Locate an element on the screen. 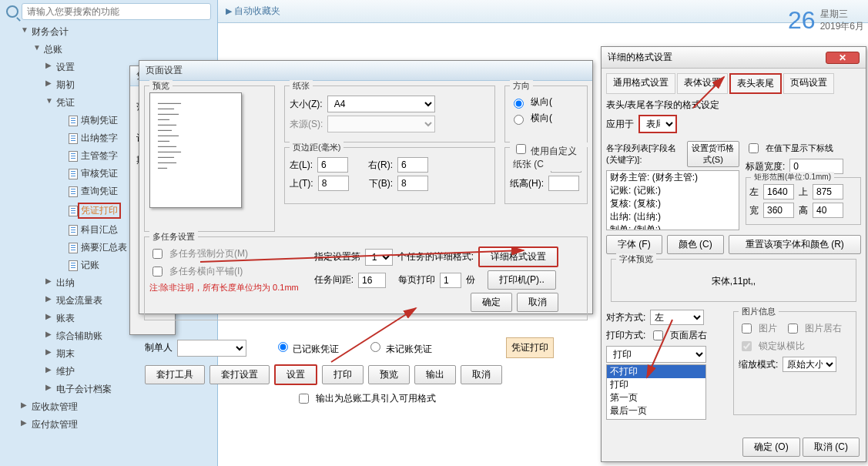 The height and width of the screenshot is (466, 868). apply-label: 应用于 is located at coordinates (620, 125).